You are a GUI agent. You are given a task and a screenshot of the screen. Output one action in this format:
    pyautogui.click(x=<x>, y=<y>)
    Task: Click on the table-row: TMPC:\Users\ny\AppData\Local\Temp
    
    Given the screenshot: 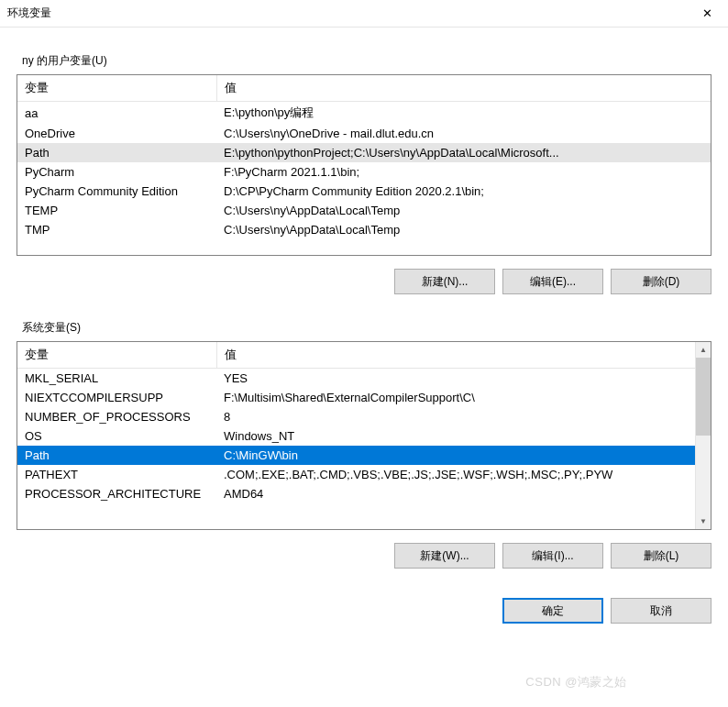 What is the action you would take?
    pyautogui.click(x=364, y=229)
    